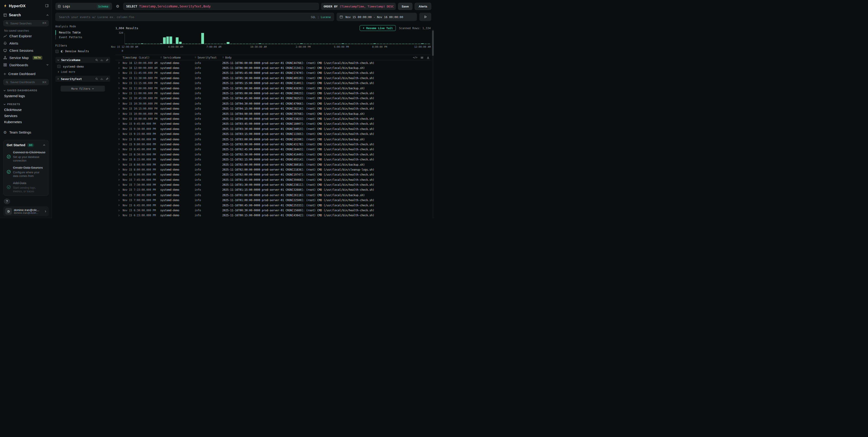 This screenshot has width=868, height=437. Describe the element at coordinates (273, 205) in the screenshot. I see `table-row: Nov 15 6:45:00.000 PM systemd-demo info …` at that location.